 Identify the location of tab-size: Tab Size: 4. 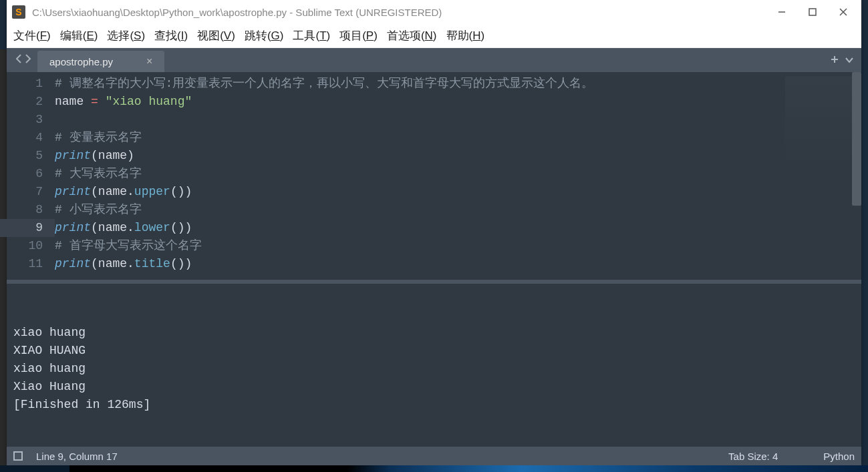
(753, 457).